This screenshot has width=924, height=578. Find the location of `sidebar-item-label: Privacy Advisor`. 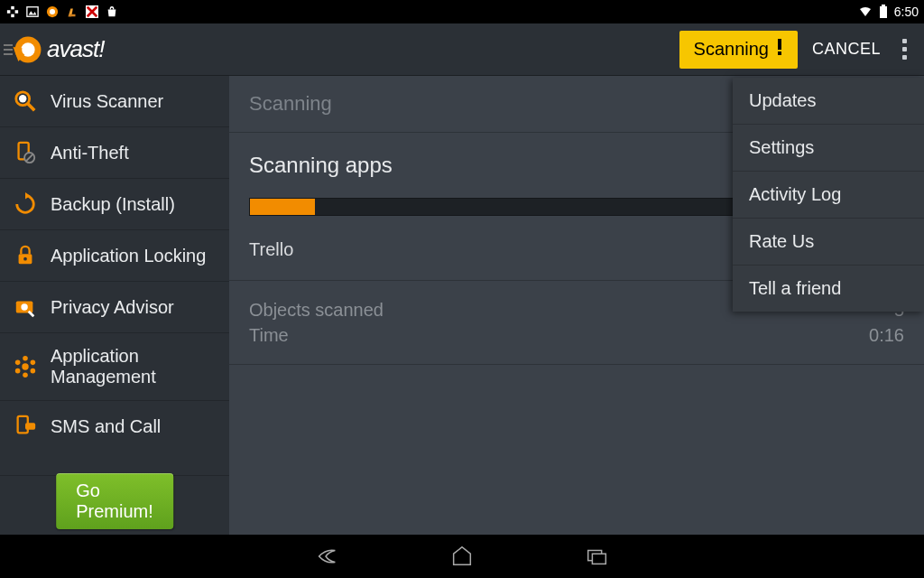

sidebar-item-label: Privacy Advisor is located at coordinates (112, 307).